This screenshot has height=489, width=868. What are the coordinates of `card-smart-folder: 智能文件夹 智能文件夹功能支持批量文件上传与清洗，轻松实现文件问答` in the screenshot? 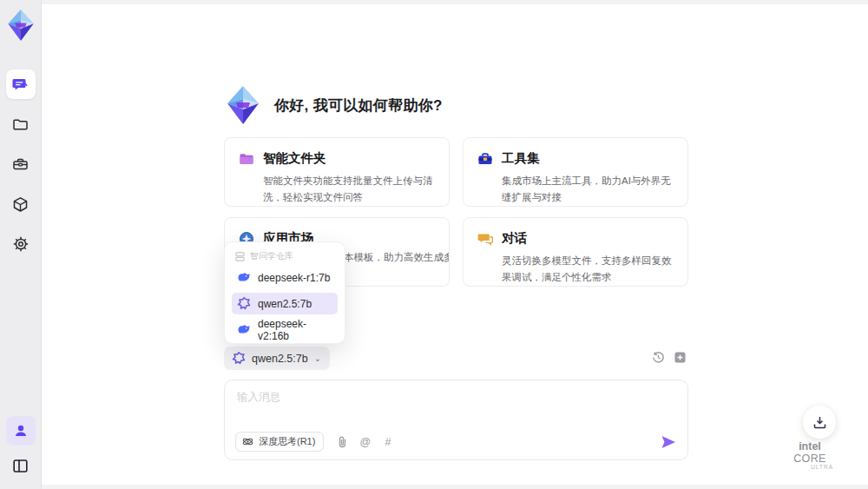 It's located at (337, 172).